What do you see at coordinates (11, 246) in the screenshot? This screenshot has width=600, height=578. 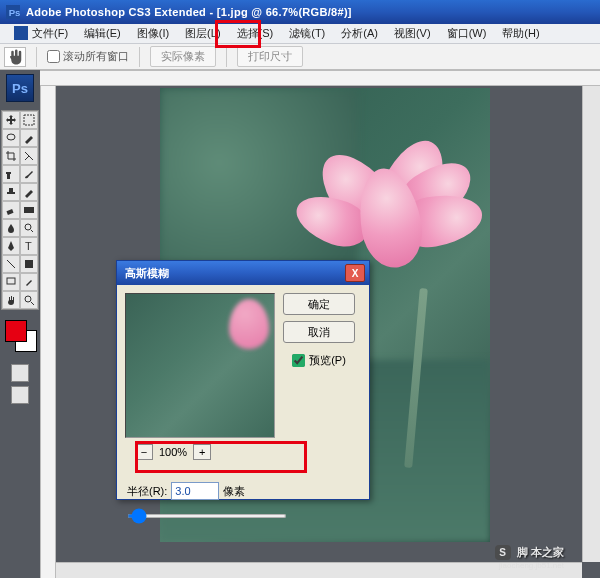 I see `pen-tool-icon` at bounding box center [11, 246].